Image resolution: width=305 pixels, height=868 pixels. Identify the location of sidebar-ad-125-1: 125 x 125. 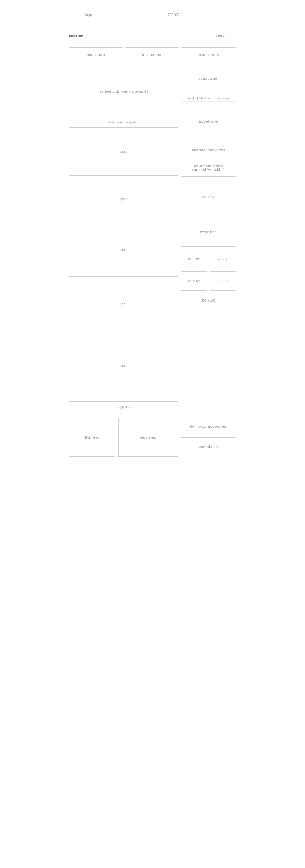
(194, 259).